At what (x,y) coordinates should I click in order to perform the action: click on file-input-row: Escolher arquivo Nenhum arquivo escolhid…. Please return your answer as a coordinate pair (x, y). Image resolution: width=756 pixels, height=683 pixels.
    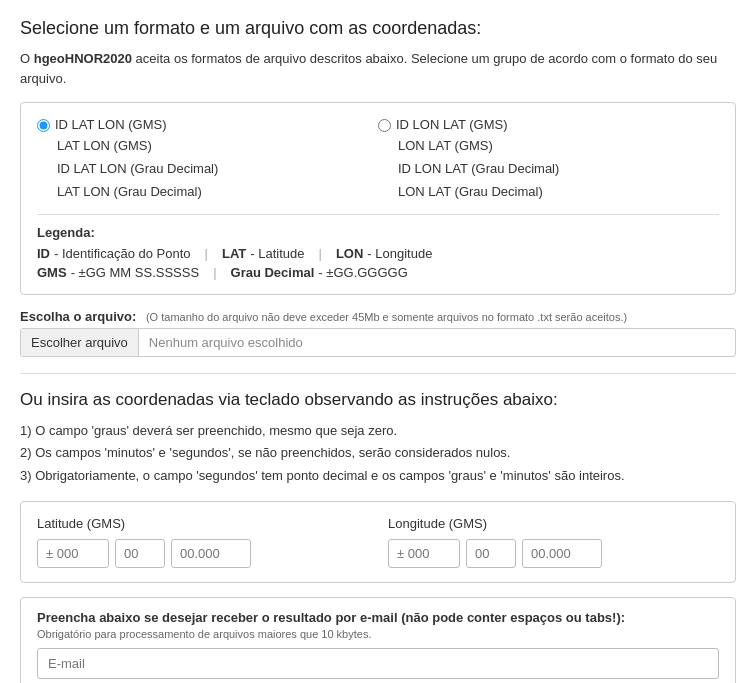
    Looking at the image, I should click on (378, 342).